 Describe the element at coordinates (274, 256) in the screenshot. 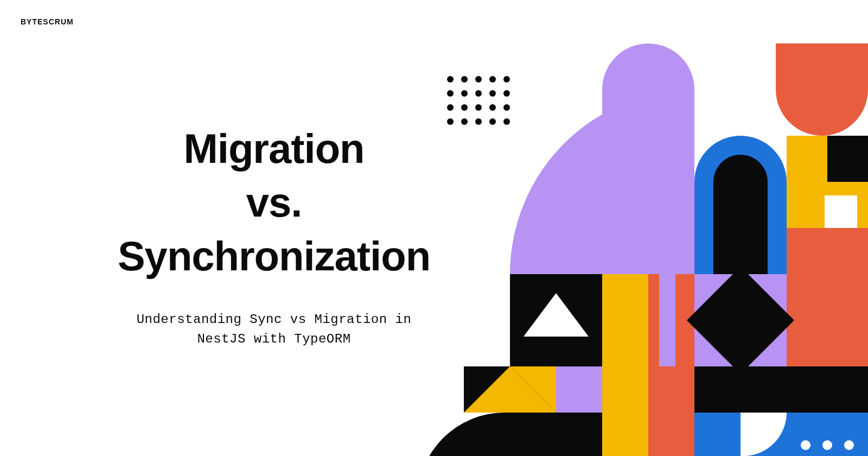

I see `title-line-3: Synchronization` at that location.